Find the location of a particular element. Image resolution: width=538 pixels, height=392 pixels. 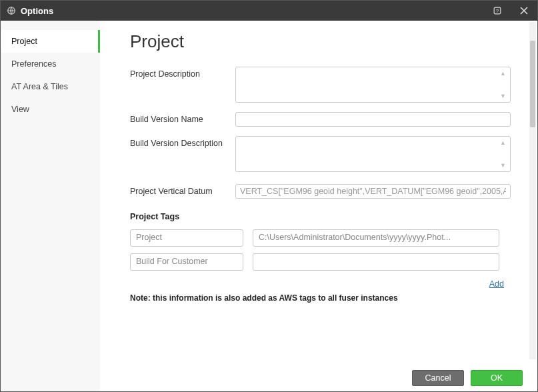

tag-value-input is located at coordinates (376, 262).